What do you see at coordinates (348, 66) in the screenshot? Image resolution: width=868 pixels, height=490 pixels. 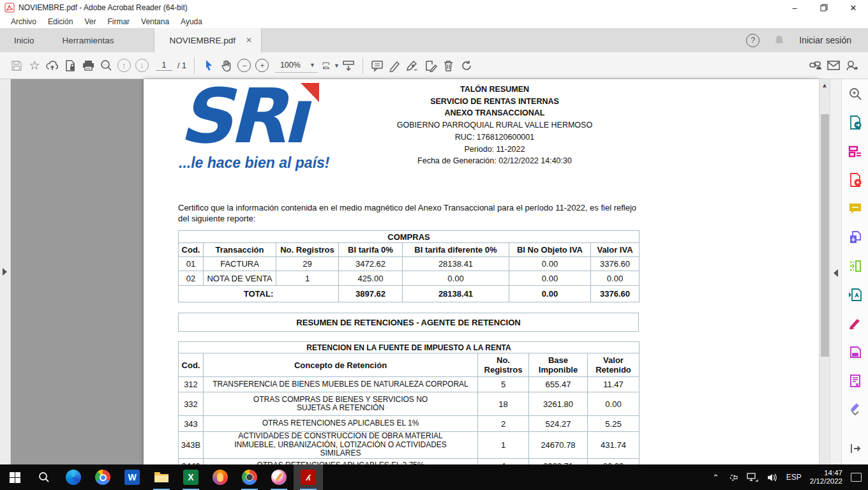 I see `scrolling-mode-icon` at bounding box center [348, 66].